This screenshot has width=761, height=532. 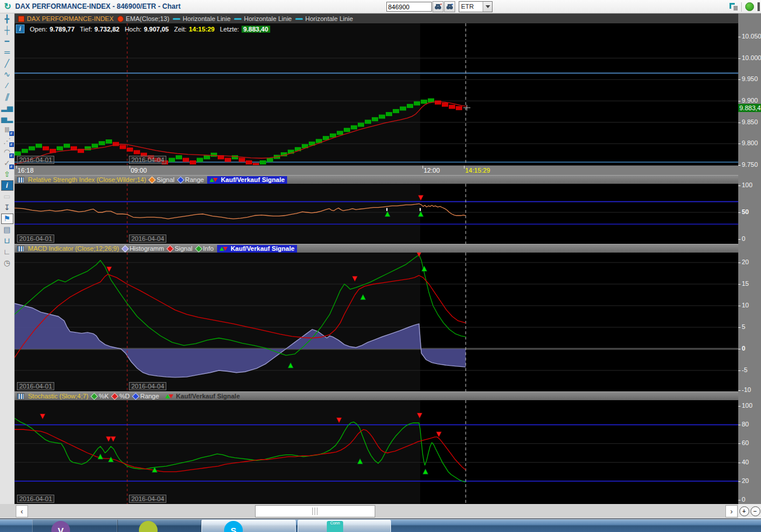 What do you see at coordinates (755, 511) in the screenshot?
I see `zoom-out-icon: −` at bounding box center [755, 511].